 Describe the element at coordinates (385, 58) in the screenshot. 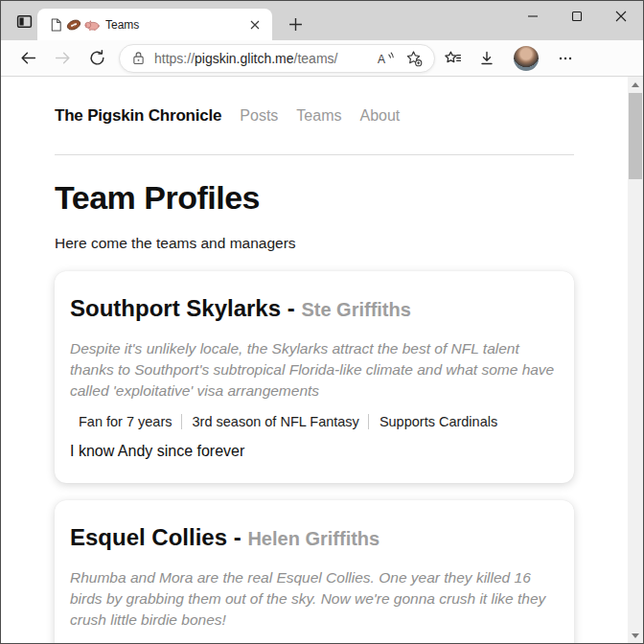

I see `read-aloud-icon: A` at that location.